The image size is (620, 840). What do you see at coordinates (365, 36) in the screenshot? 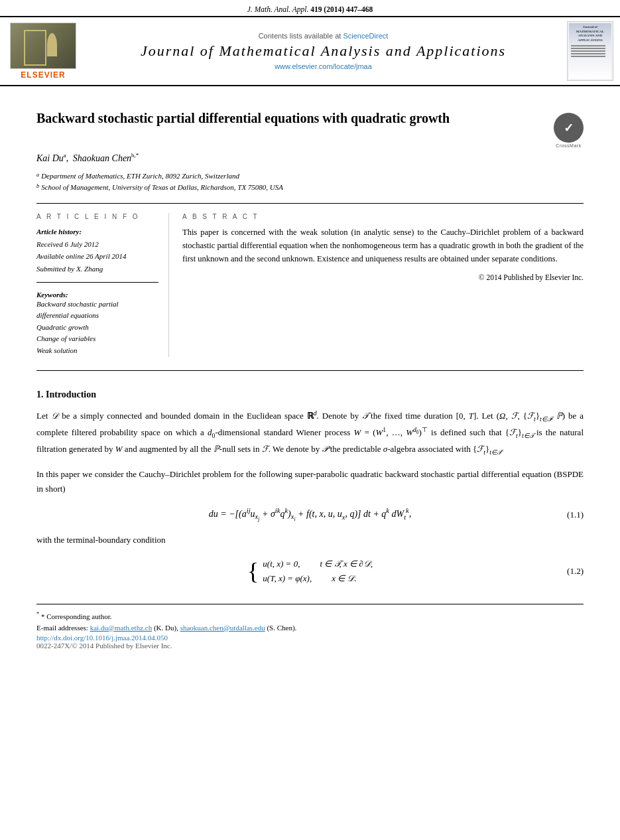
I see `sciencedirect-link: ScienceDirect` at bounding box center [365, 36].